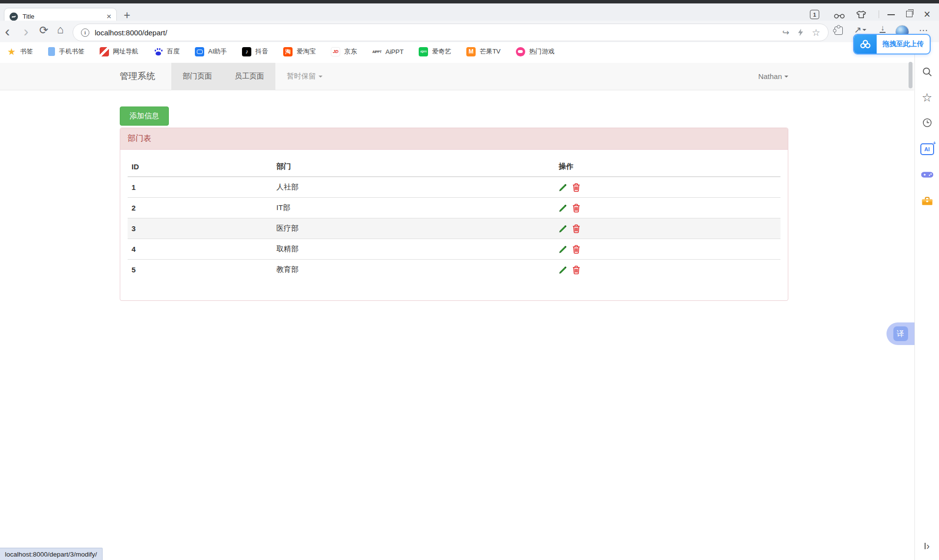 This screenshot has height=560, width=939. I want to click on bookmark-item: 热门游戏, so click(535, 52).